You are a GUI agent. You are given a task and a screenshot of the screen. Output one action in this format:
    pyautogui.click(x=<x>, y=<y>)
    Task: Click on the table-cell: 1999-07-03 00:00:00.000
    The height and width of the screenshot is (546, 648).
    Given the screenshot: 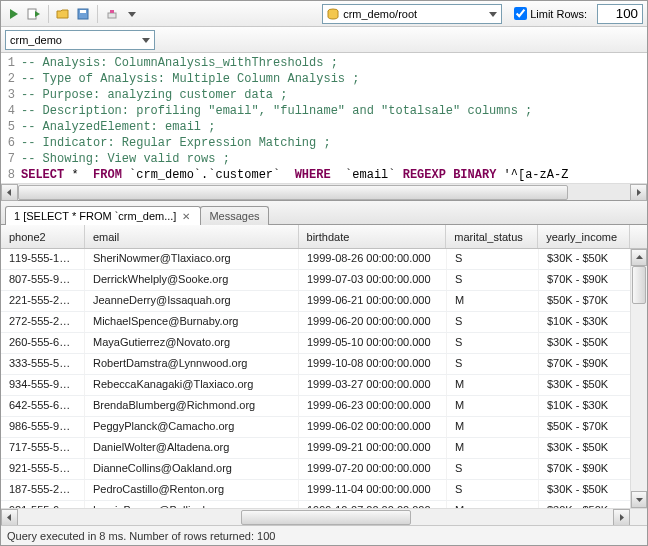 What is the action you would take?
    pyautogui.click(x=373, y=280)
    